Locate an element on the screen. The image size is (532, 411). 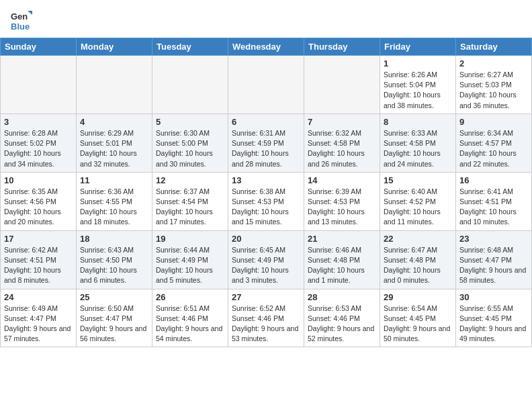
weekday-header: Thursday is located at coordinates (343, 47).